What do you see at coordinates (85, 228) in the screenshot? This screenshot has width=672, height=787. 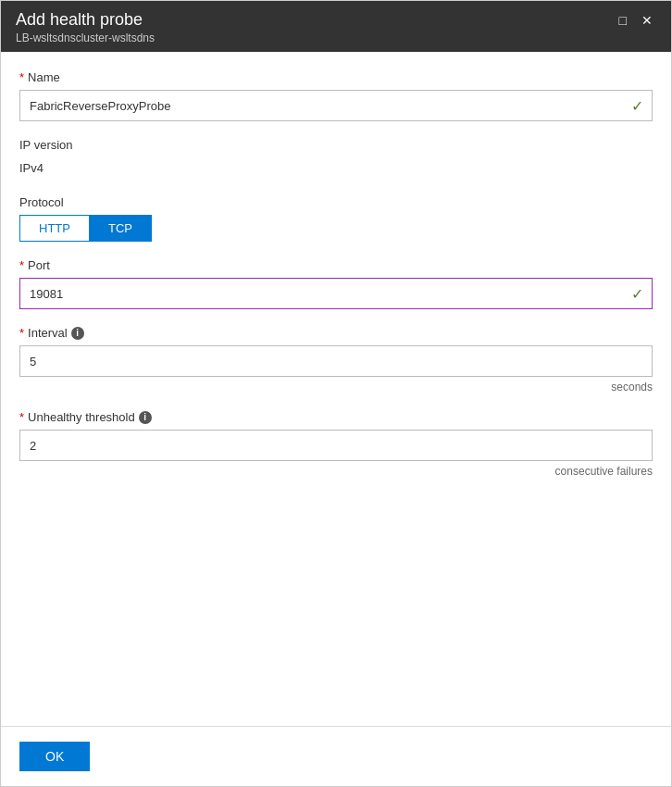 I see `protocol-toggle: HTTP TCP` at bounding box center [85, 228].